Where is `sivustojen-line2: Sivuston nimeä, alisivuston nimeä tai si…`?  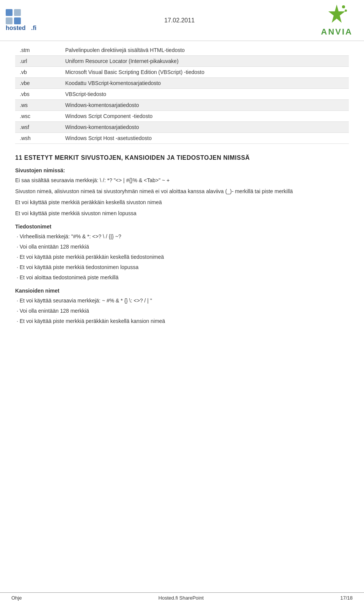 sivustojen-line2: Sivuston nimeä, alisivuston nimeä tai si… is located at coordinates (182, 191).